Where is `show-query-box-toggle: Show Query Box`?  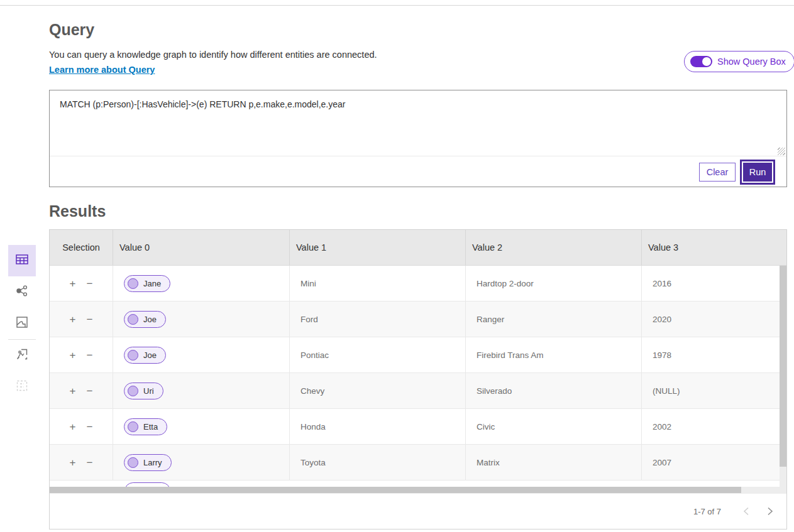
show-query-box-toggle: Show Query Box is located at coordinates (739, 62).